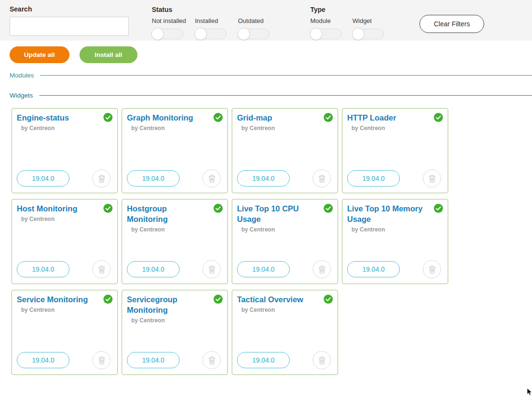 This screenshot has height=396, width=532. What do you see at coordinates (374, 21) in the screenshot?
I see `toggle-label: Widget` at bounding box center [374, 21].